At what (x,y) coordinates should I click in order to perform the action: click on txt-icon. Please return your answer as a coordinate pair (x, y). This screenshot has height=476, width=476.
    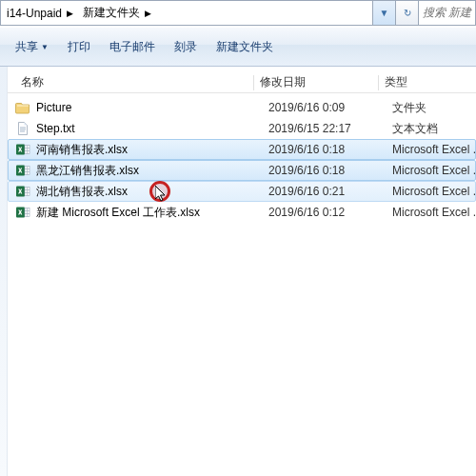
    Looking at the image, I should click on (23, 129).